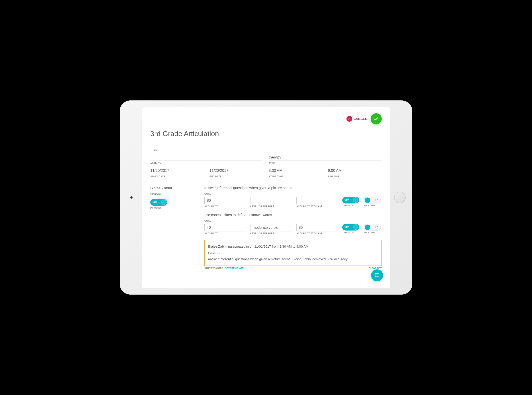  What do you see at coordinates (293, 188) in the screenshot?
I see `goal-title: answer inferential questions when given …` at bounding box center [293, 188].